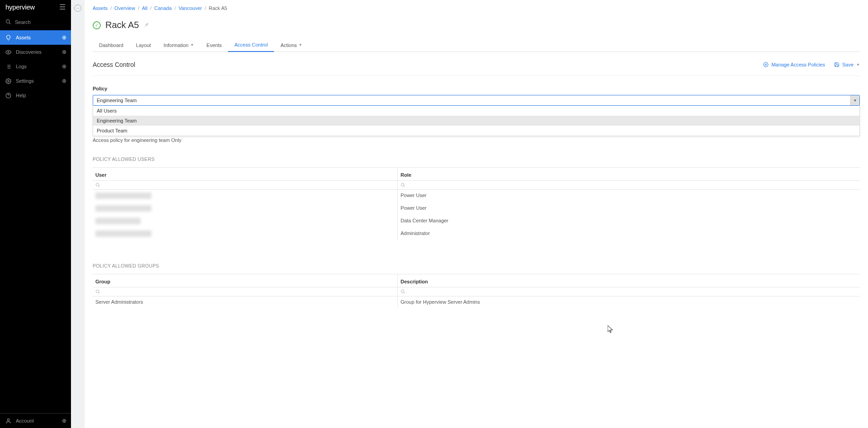 This screenshot has width=868, height=428. I want to click on breadcrumb-link: Vancouver, so click(190, 8).